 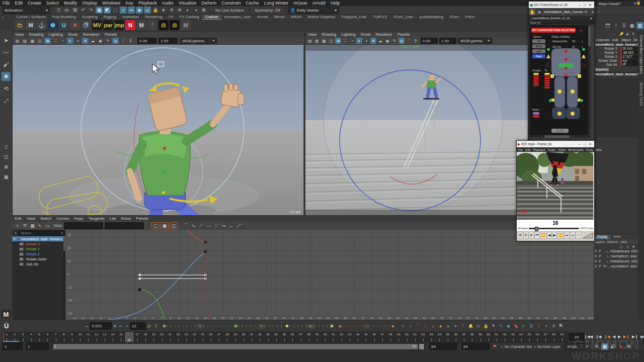 What do you see at coordinates (638, 3) in the screenshot?
I see `workspace-lock-icon: 🔒` at bounding box center [638, 3].